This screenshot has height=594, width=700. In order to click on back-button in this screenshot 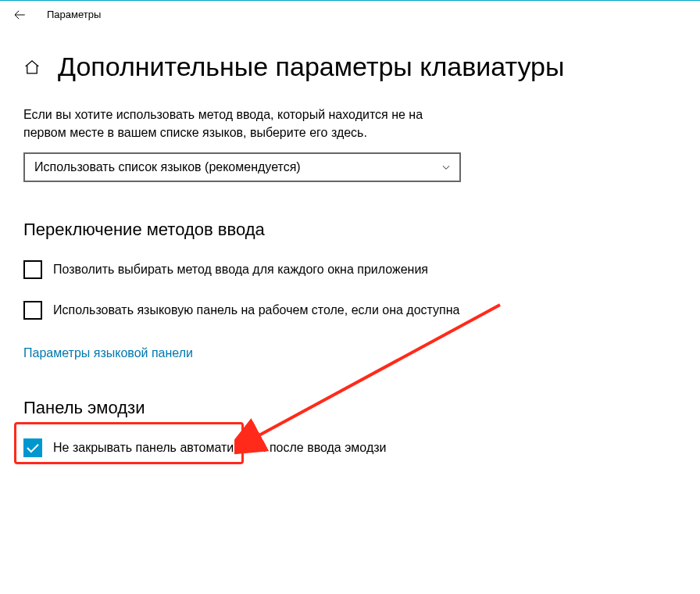, I will do `click(20, 15)`.